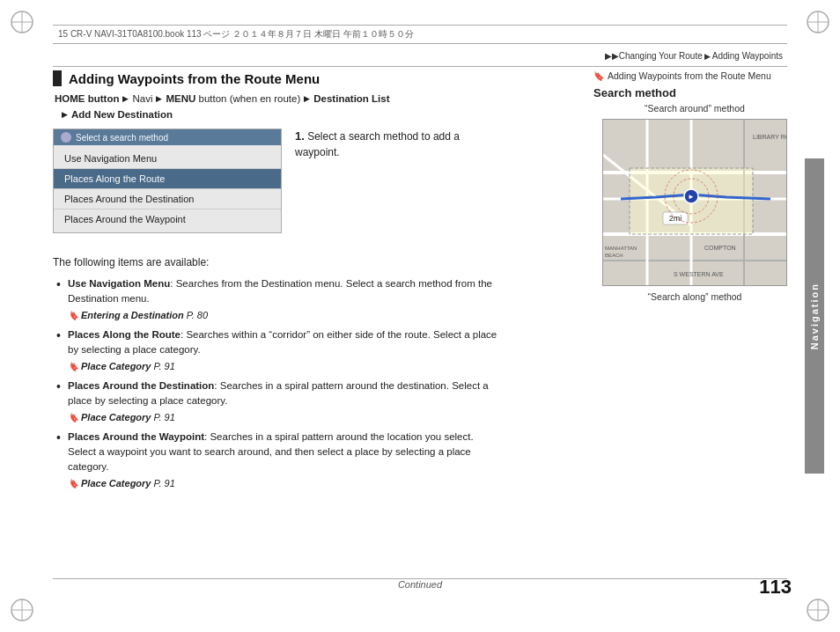  What do you see at coordinates (22, 610) in the screenshot?
I see `corner-decoration-bl` at bounding box center [22, 610].